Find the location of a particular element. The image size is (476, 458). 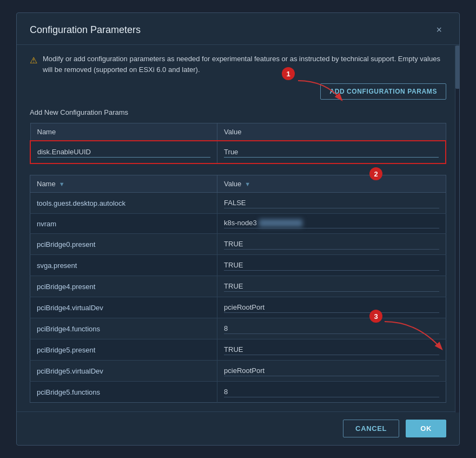

existing-name-header: Name ▼ is located at coordinates (124, 184).